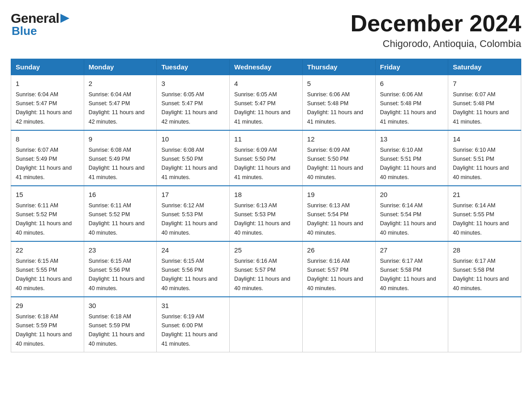 Image resolution: width=532 pixels, height=411 pixels. What do you see at coordinates (436, 44) in the screenshot?
I see `location-title: Chigorodo, Antioquia, Colombia` at bounding box center [436, 44].